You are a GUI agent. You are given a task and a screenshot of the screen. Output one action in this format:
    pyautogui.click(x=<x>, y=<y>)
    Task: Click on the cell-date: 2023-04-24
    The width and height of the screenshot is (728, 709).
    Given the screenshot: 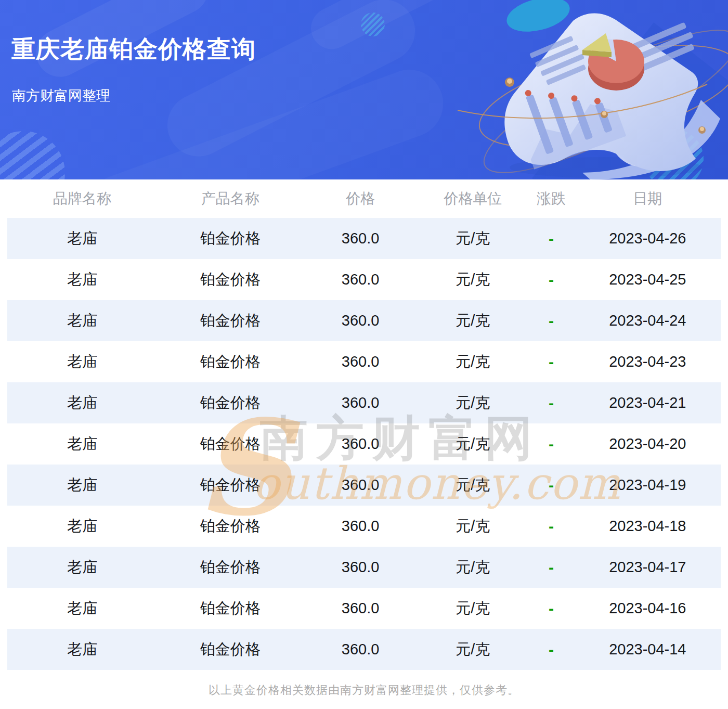 What is the action you would take?
    pyautogui.click(x=648, y=320)
    